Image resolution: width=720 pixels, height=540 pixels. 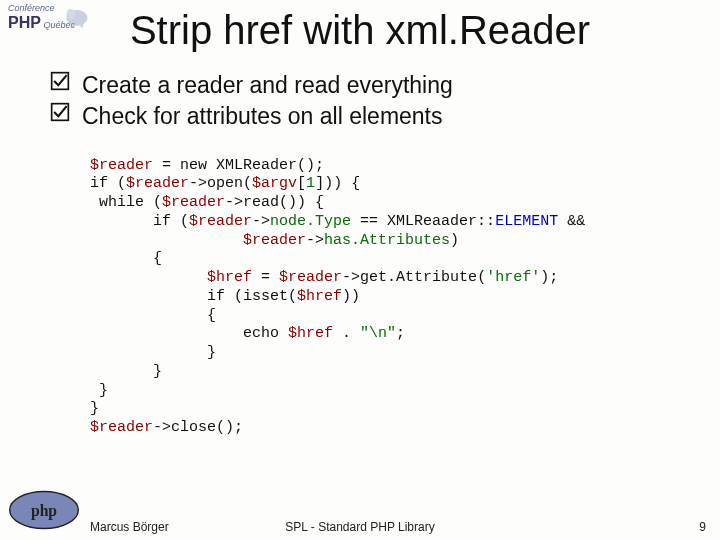 What do you see at coordinates (268, 86) in the screenshot?
I see `bullet-text: Create a reader and read everything` at bounding box center [268, 86].